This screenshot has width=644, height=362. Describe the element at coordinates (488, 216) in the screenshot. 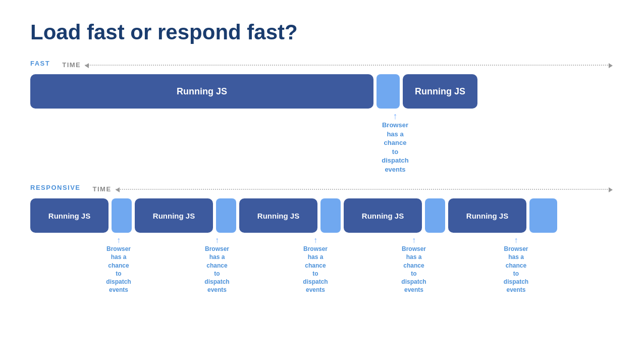

I see `resp-js-5: Running JS` at that location.